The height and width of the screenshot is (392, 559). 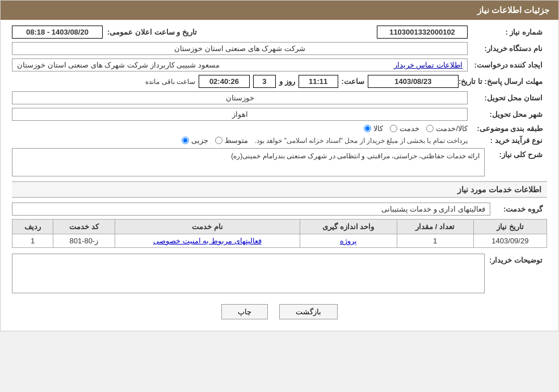 I want to click on response-date-value: 1403/08/23, so click(x=413, y=82).